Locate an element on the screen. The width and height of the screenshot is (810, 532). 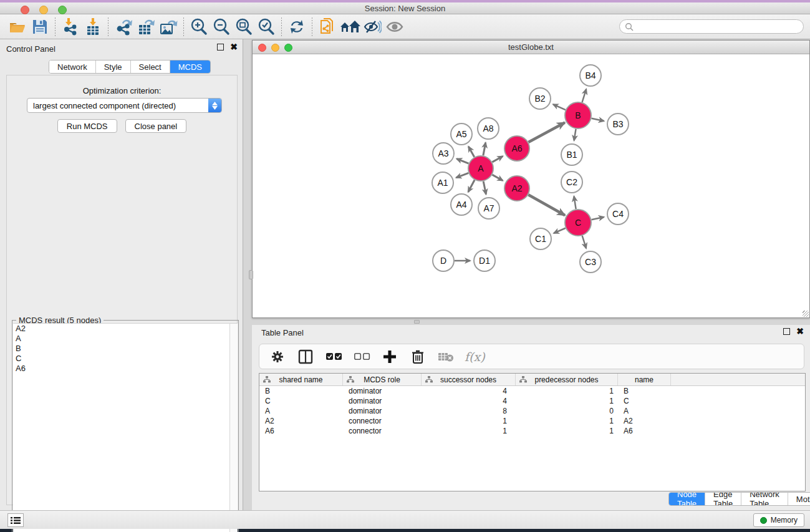
tab-node-table: Node Table is located at coordinates (687, 499).